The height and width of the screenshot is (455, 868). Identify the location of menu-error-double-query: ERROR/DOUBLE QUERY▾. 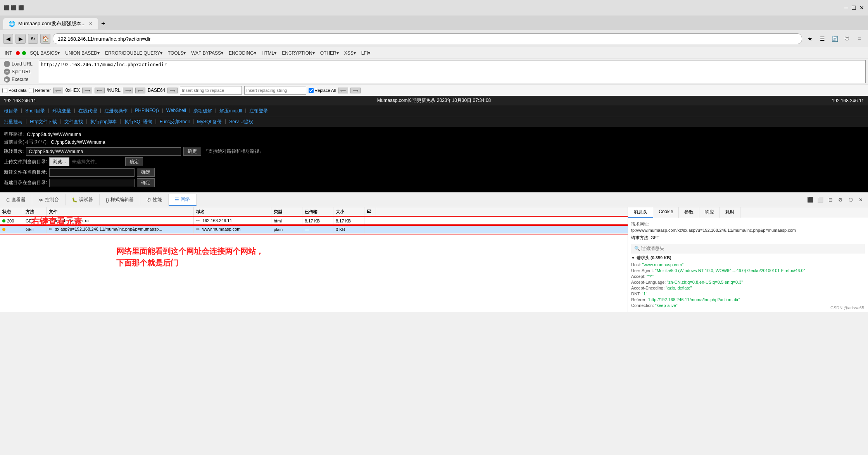
(134, 53).